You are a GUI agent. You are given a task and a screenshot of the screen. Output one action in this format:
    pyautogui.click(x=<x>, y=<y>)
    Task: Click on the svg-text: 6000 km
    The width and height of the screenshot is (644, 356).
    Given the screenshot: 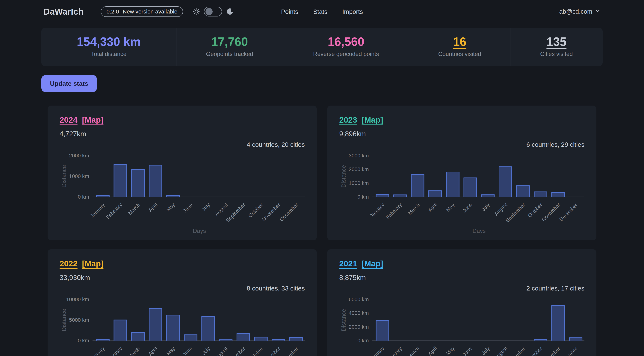 What is the action you would take?
    pyautogui.click(x=359, y=299)
    